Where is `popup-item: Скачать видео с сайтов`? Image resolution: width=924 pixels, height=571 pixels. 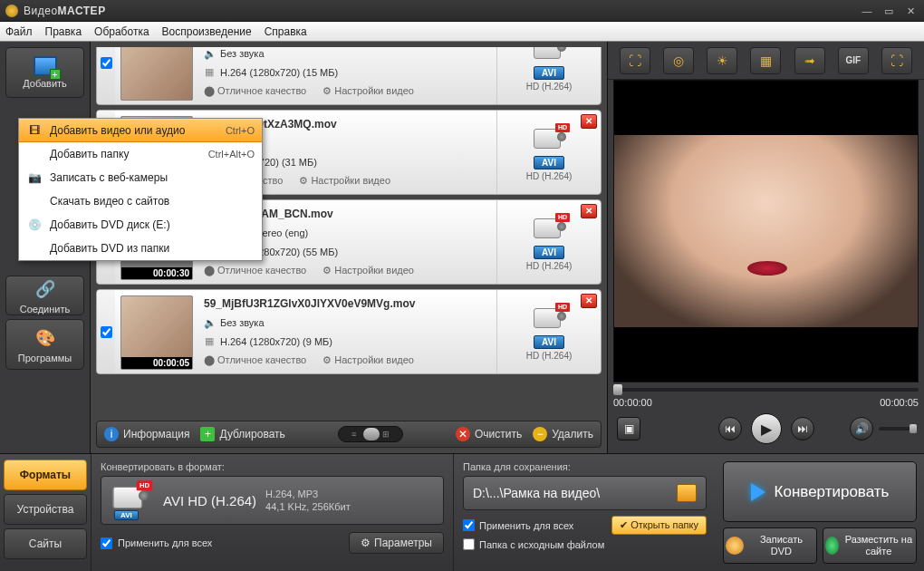 popup-item: Скачать видео с сайтов is located at coordinates (140, 201).